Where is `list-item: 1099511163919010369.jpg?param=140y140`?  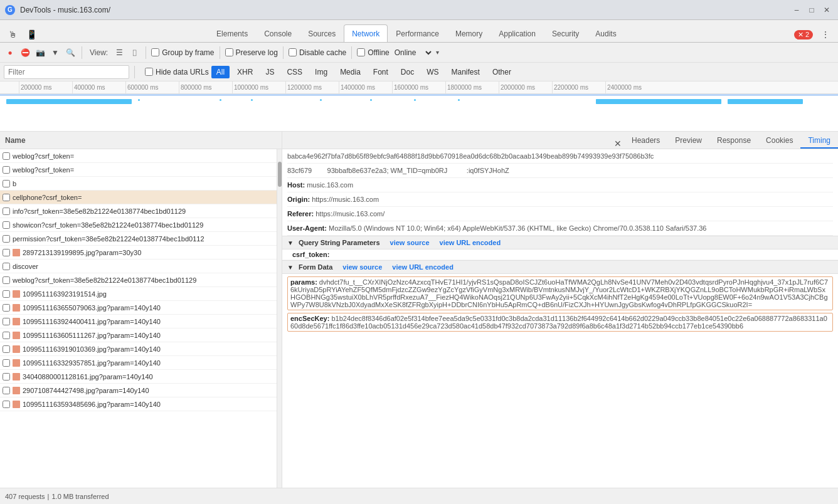 list-item: 1099511163919010369.jpg?param=140y140 is located at coordinates (138, 349).